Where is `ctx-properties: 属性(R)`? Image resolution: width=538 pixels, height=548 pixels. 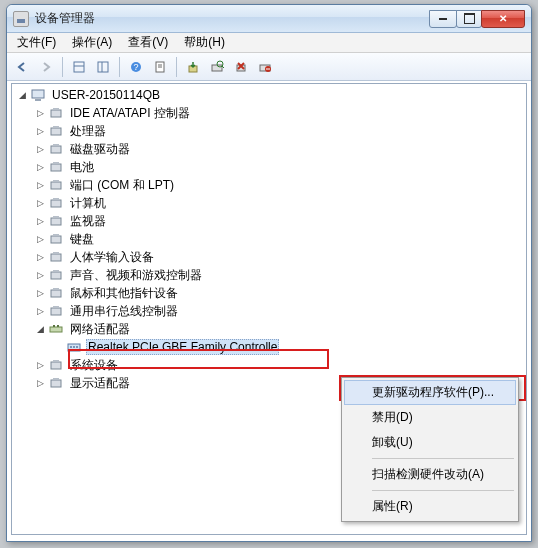
ctx-properties: 属性(R) is located at coordinates (430, 506).